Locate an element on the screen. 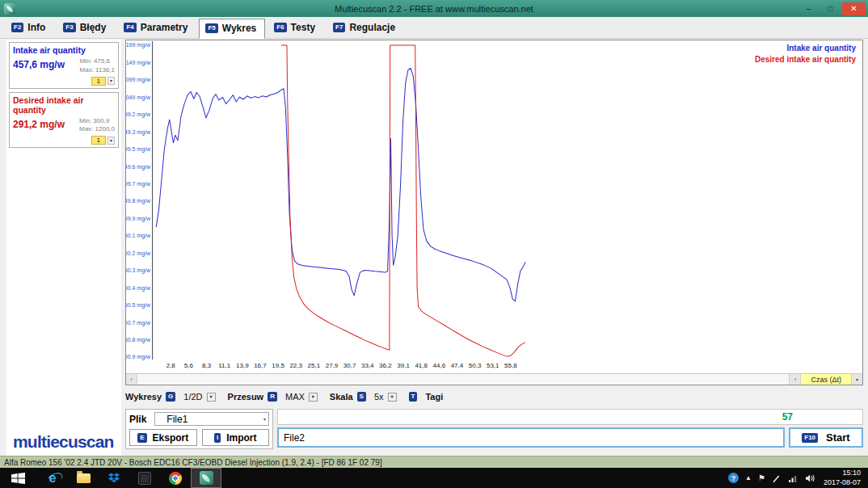  svg-text: 16,7 is located at coordinates (260, 365).